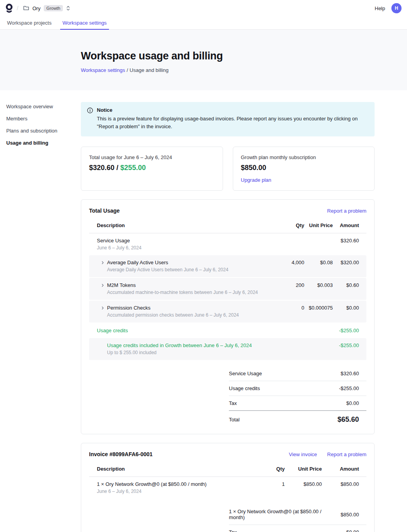  Describe the element at coordinates (350, 374) in the screenshot. I see `summary-value: $320.60` at that location.